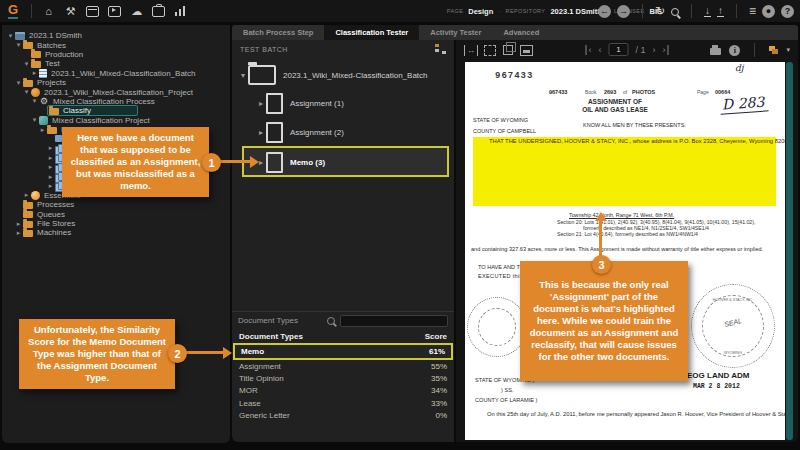 The height and width of the screenshot is (450, 800). What do you see at coordinates (774, 50) in the screenshot?
I see `layers-menu-icon` at bounding box center [774, 50].